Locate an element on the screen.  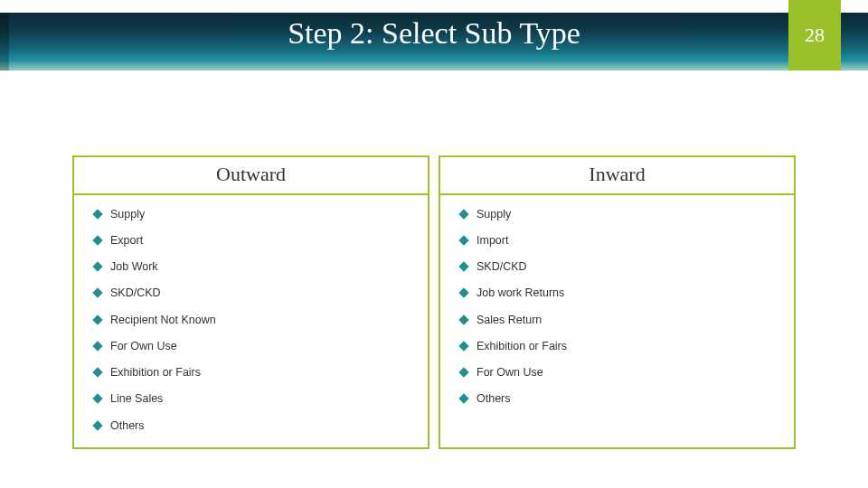
list-item: Export is located at coordinates (255, 240).